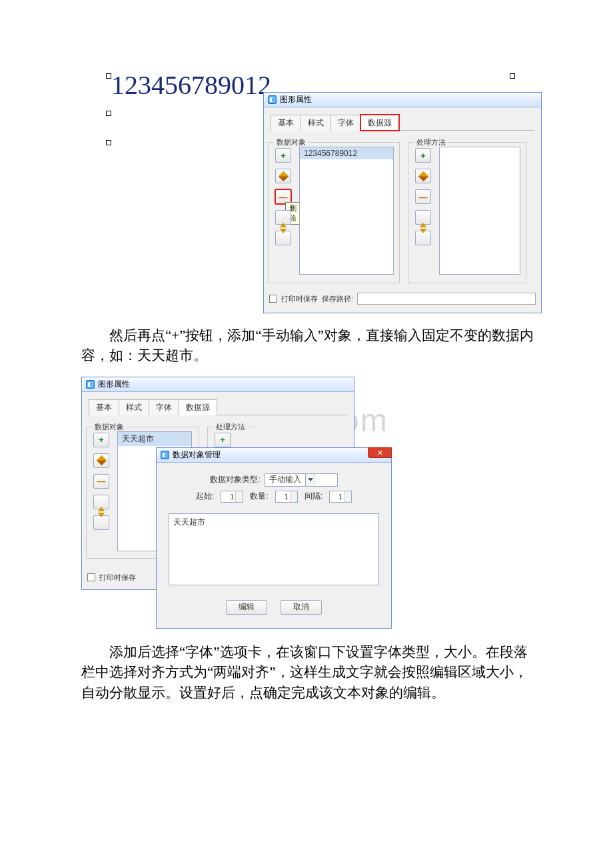 The image size is (613, 868). Describe the element at coordinates (310, 480) in the screenshot. I see `chevron-down-icon` at that location.